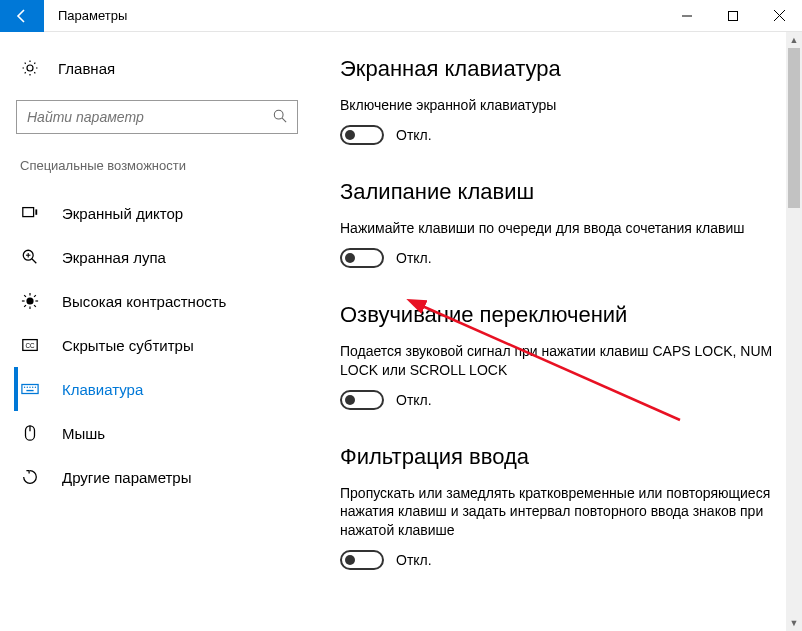  Describe the element at coordinates (779, 16) in the screenshot. I see `close-button` at that location.